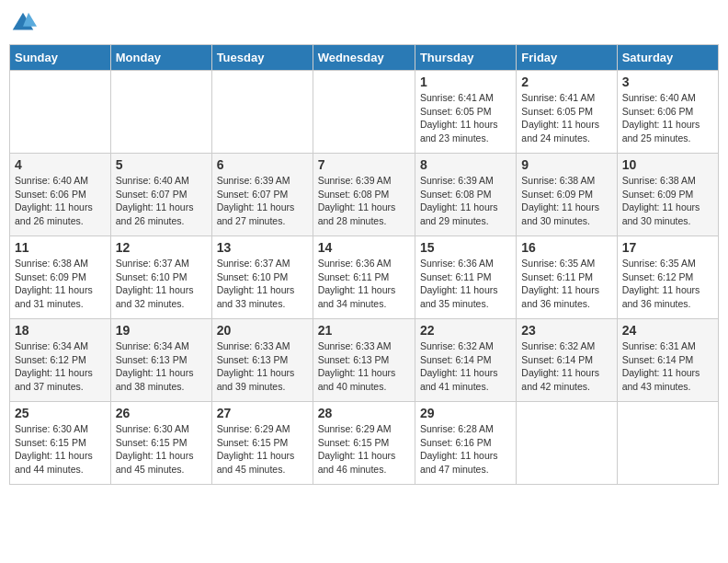 The width and height of the screenshot is (728, 563). Describe the element at coordinates (161, 443) in the screenshot. I see `calendar-cell: 26Sunrise: 6:30 AM Sunset: 6:15 PM Dayli…` at that location.